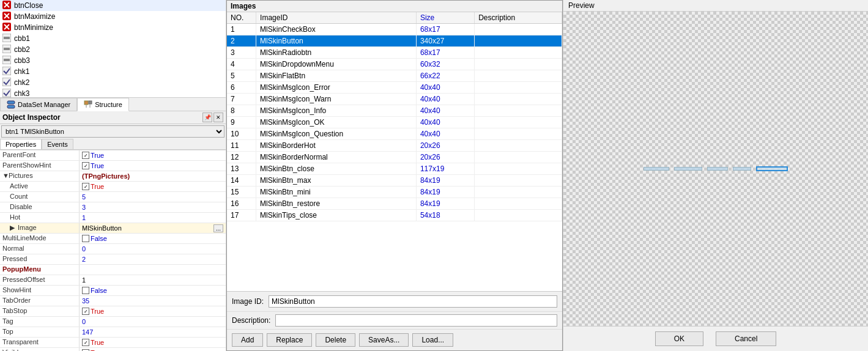 The image size is (868, 351). Describe the element at coordinates (113, 83) in the screenshot. I see `tree-item-chk2: chk2` at that location.